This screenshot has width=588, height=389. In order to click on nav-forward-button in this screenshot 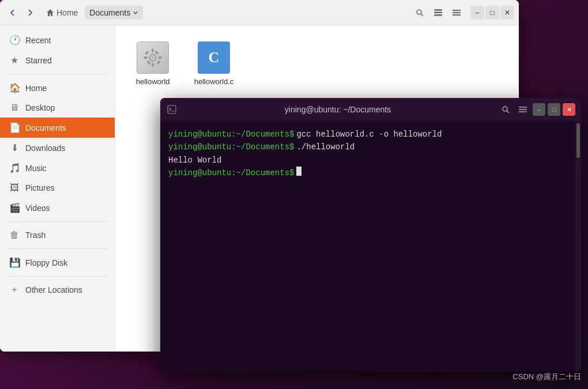, I will do `click(30, 13)`.